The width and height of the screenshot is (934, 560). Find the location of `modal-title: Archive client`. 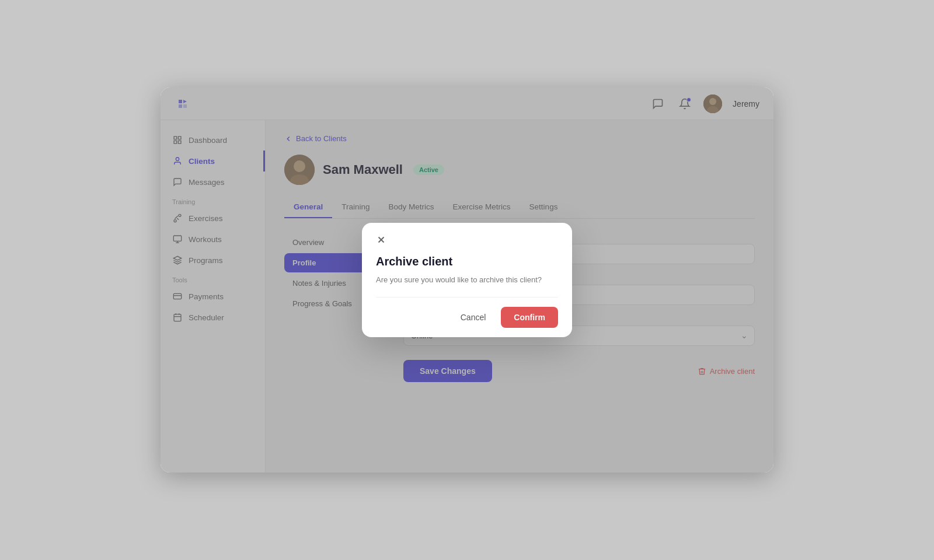

modal-title: Archive client is located at coordinates (467, 261).